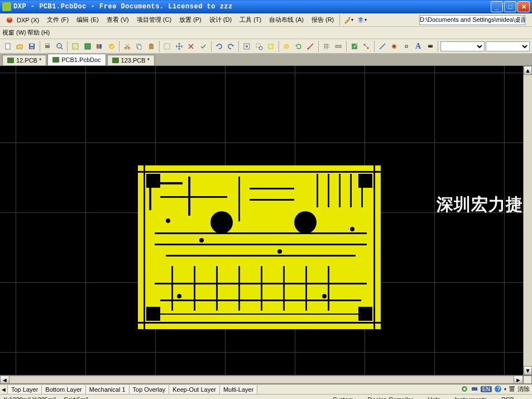 The width and height of the screenshot is (532, 399). I want to click on compile-button, so click(112, 46).